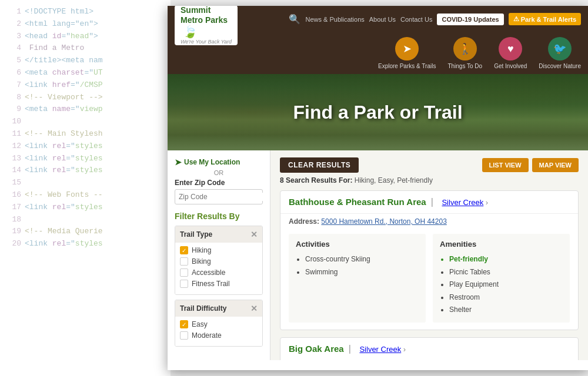 The height and width of the screenshot is (376, 588). Describe the element at coordinates (544, 19) in the screenshot. I see `alert-button: ⚠ Park & Trail Alerts` at that location.